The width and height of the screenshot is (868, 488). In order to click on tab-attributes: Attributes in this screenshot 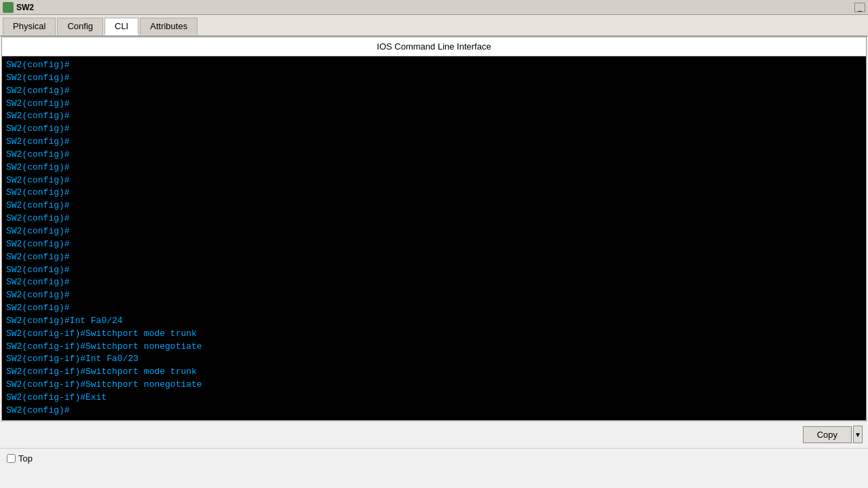, I will do `click(168, 26)`.